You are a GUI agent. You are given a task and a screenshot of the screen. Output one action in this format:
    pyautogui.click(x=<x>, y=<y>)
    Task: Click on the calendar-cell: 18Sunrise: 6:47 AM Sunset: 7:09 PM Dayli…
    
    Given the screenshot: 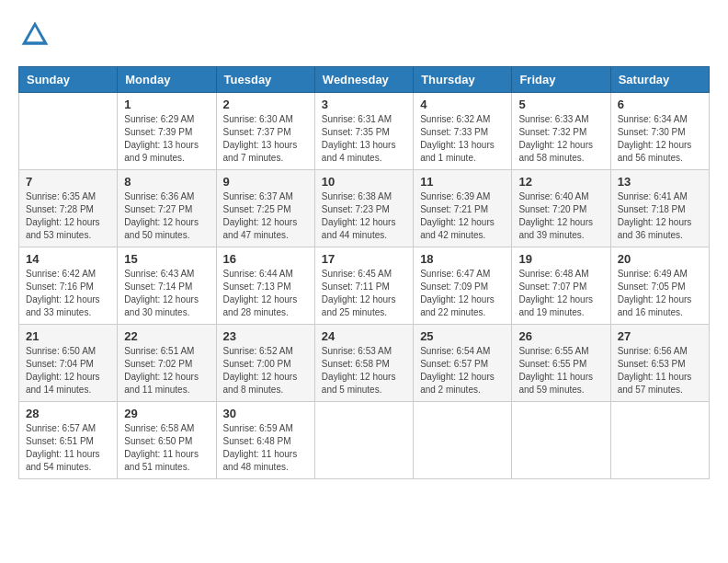 What is the action you would take?
    pyautogui.click(x=463, y=286)
    